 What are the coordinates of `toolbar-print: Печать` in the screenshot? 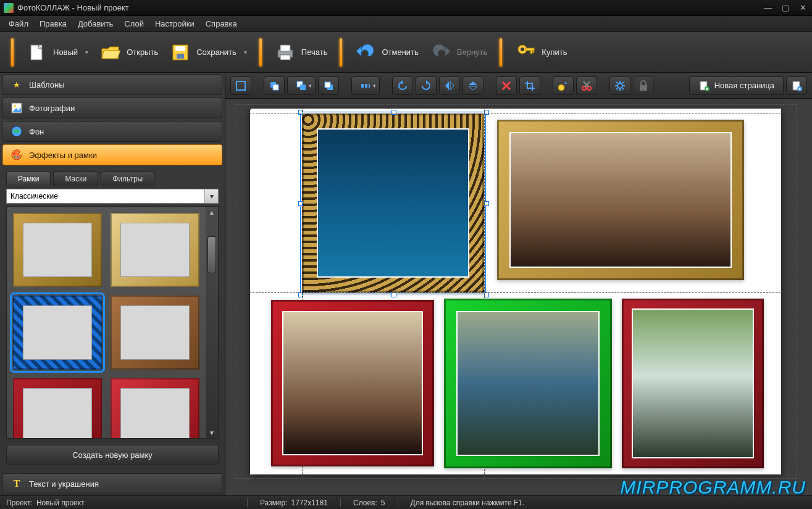 It's located at (301, 52).